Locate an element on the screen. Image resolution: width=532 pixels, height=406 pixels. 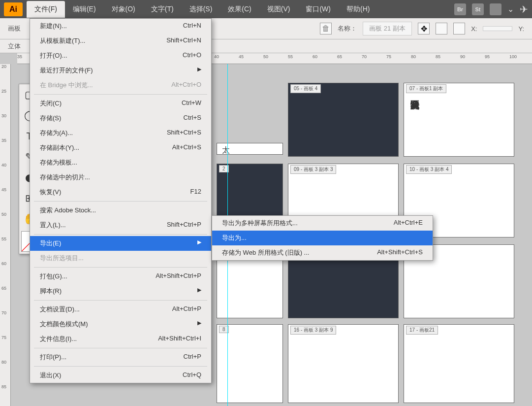
menu-item: 最近打开的文件(F)▶ is located at coordinates (121, 70).